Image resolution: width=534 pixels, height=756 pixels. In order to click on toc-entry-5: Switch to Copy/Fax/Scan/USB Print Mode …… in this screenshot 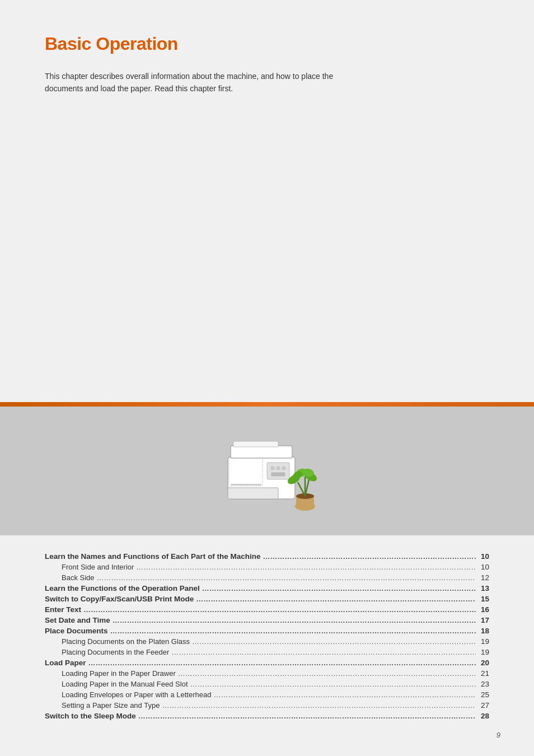, I will do `click(267, 599)`.